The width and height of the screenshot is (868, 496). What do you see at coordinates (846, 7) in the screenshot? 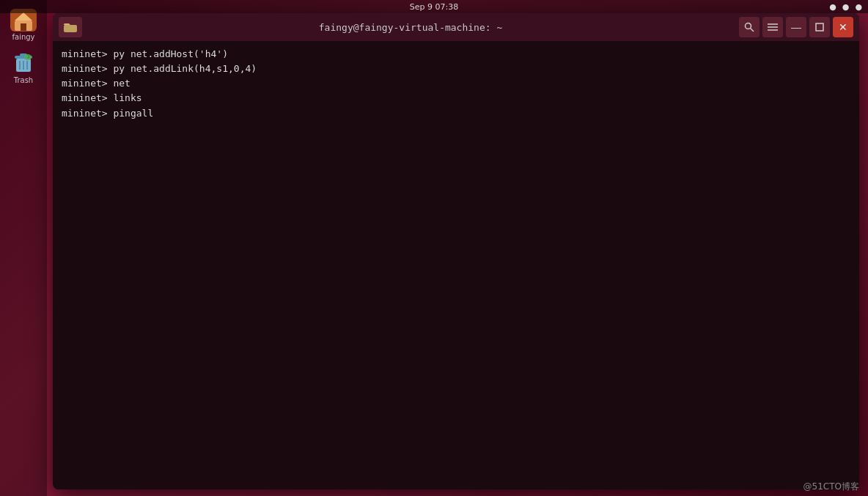
I see `topbar-right: ● ● ●` at bounding box center [846, 7].